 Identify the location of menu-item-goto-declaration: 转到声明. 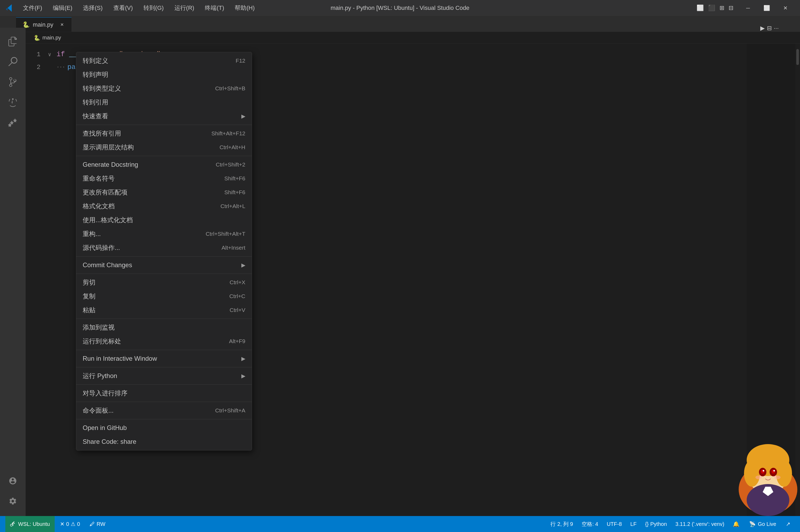
(164, 75).